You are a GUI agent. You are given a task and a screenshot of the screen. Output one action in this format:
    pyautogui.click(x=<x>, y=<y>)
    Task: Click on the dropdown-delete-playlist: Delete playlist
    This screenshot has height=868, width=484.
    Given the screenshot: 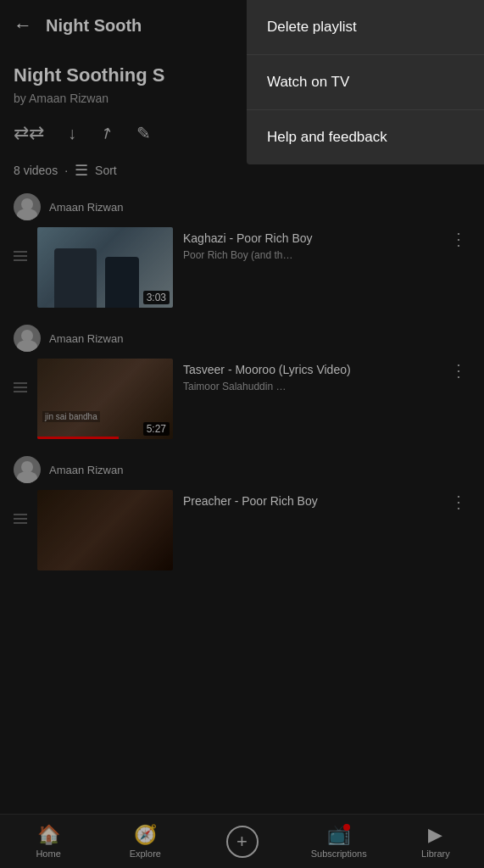 What is the action you would take?
    pyautogui.click(x=365, y=27)
    